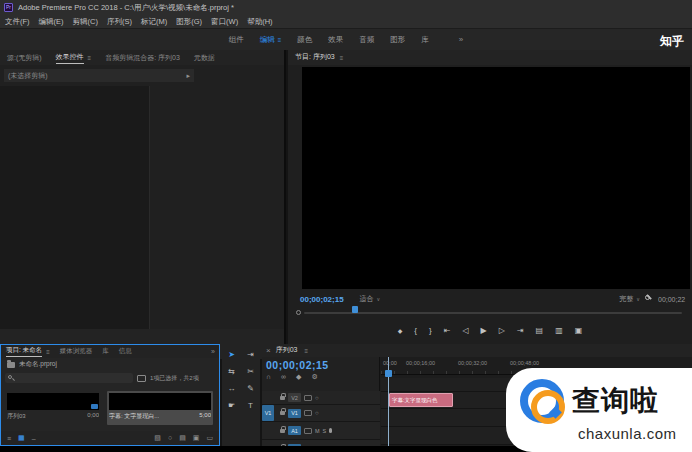 This screenshot has height=452, width=692. What do you see at coordinates (314, 377) in the screenshot?
I see `timeline-settings-button: ⚙` at bounding box center [314, 377].